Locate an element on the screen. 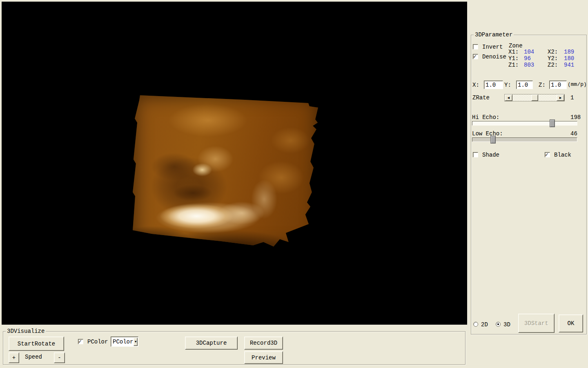 The height and width of the screenshot is (368, 588). 3dcapture-button: 3DCapture is located at coordinates (212, 343).